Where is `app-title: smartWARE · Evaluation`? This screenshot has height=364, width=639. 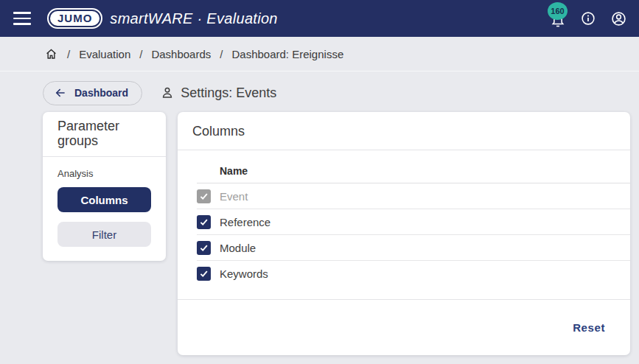
app-title: smartWARE · Evaluation is located at coordinates (193, 19).